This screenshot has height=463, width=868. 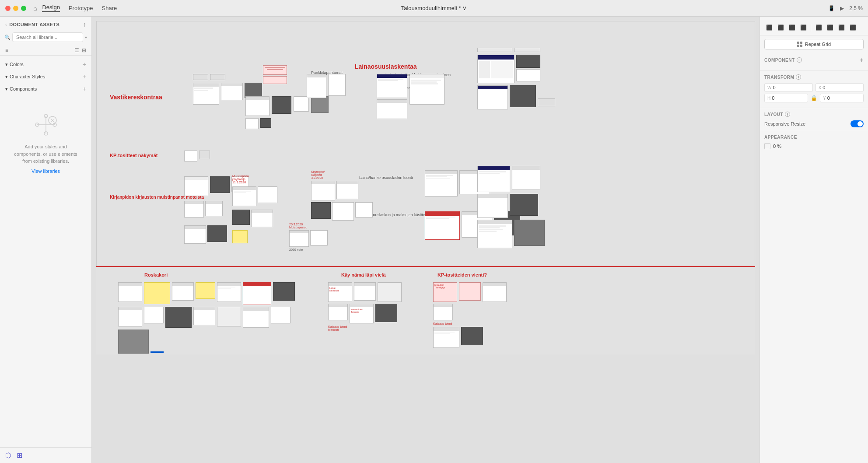 I want to click on mobile-icon: 📱, so click(x=831, y=8).